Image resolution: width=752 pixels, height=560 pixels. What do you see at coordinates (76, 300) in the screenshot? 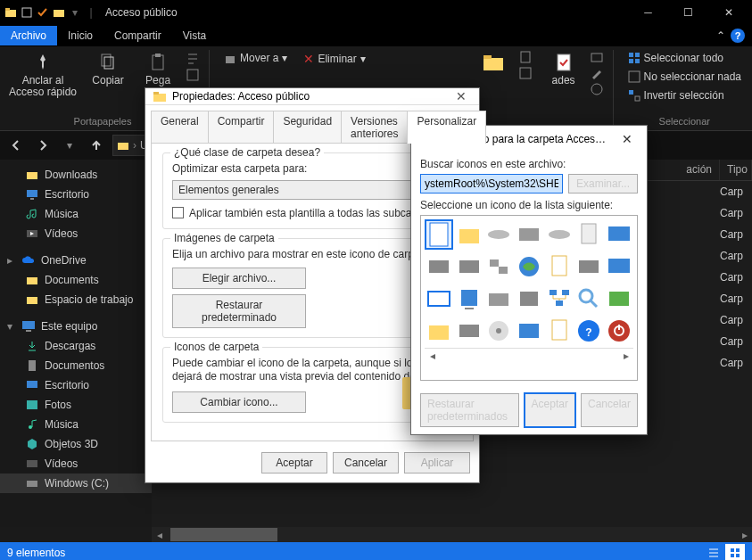
I see `sidebar-item-espacio: Espacio de trabajo` at bounding box center [76, 300].